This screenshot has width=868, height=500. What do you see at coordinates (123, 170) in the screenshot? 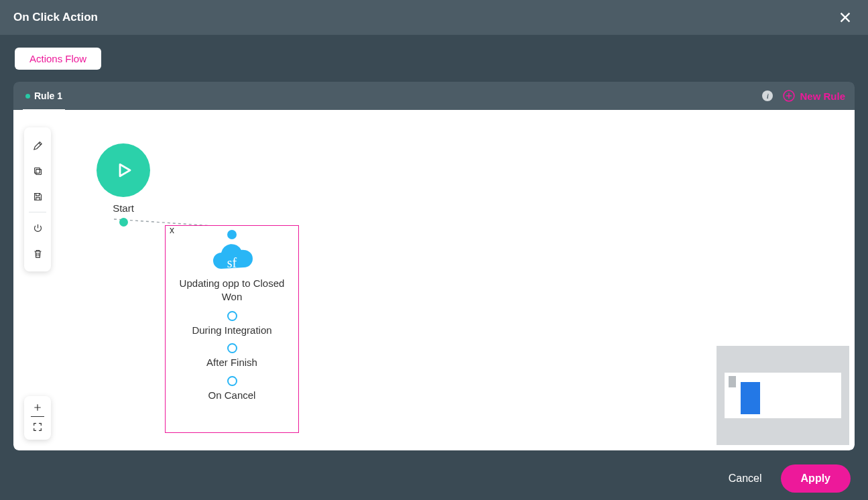
I see `play-icon` at bounding box center [123, 170].